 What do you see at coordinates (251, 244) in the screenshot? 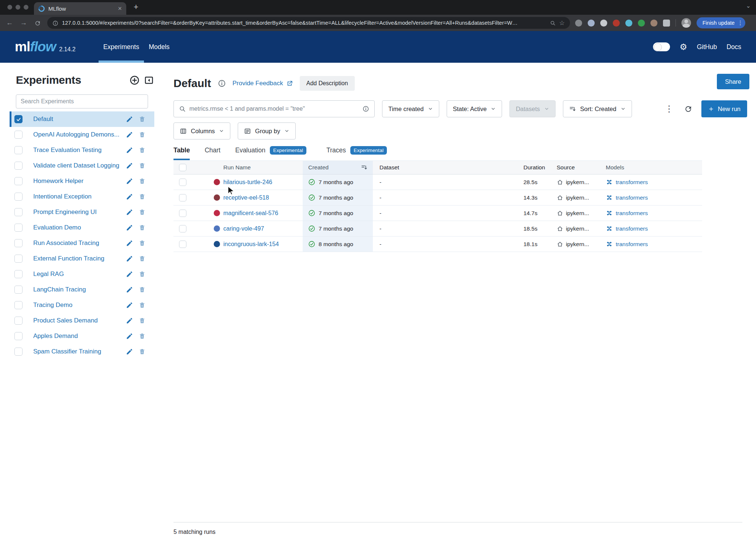
I see `run-name-link: incongruous-lark-154` at bounding box center [251, 244].